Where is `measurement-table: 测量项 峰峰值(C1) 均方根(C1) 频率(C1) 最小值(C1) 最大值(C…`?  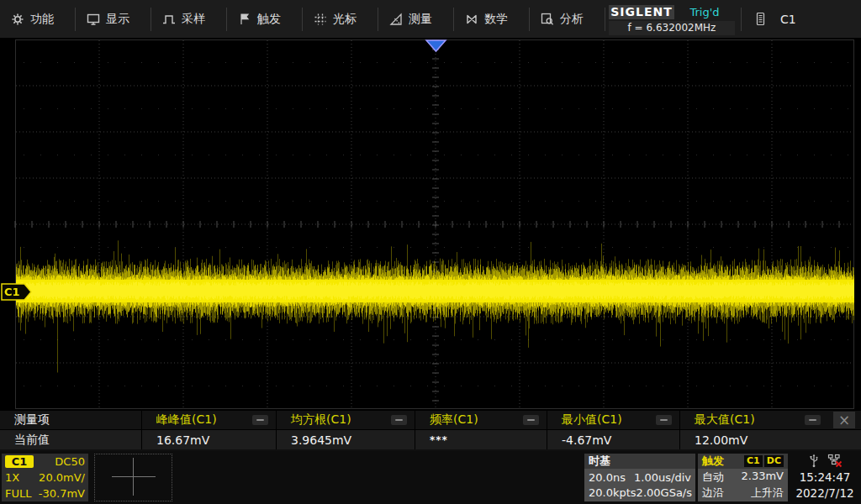
measurement-table: 测量项 峰峰值(C1) 均方根(C1) 频率(C1) 最小值(C1) 最大值(C… is located at coordinates (430, 431).